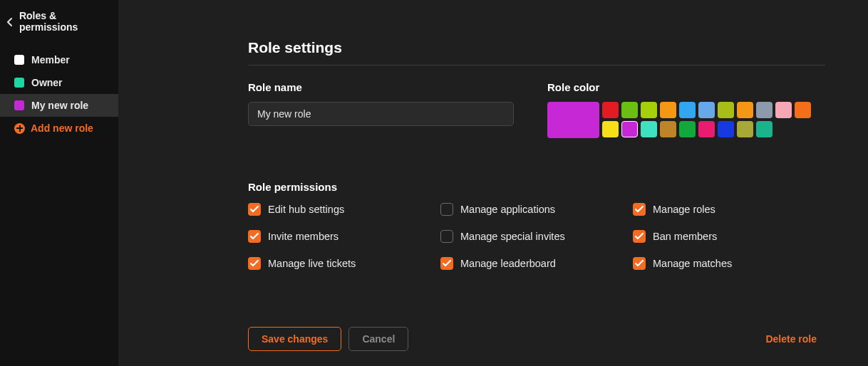 The image size is (868, 366). What do you see at coordinates (63, 21) in the screenshot?
I see `sidebar-title: Roles & permissions` at bounding box center [63, 21].